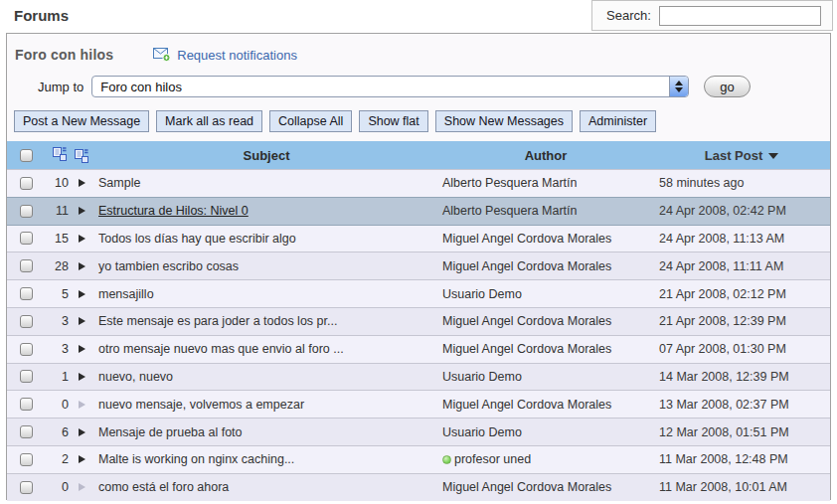 Image resolution: width=837 pixels, height=504 pixels. What do you see at coordinates (135, 377) in the screenshot?
I see `thread-subject: nuevo, nuevo` at bounding box center [135, 377].